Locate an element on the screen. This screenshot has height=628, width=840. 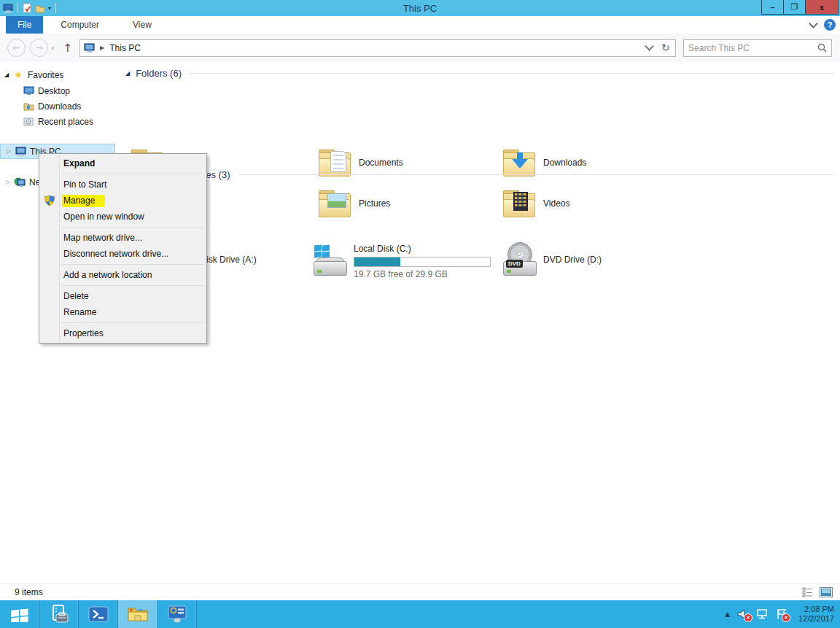
menu-item-add-network-location: Add a network location is located at coordinates (122, 275).